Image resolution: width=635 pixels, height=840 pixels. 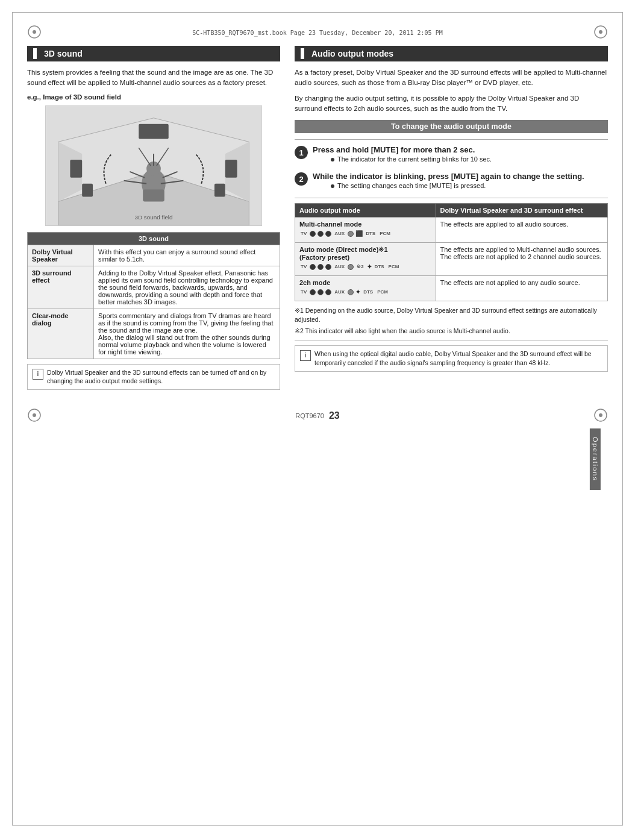 What do you see at coordinates (310, 416) in the screenshot?
I see `page-code: RQT9670` at bounding box center [310, 416].